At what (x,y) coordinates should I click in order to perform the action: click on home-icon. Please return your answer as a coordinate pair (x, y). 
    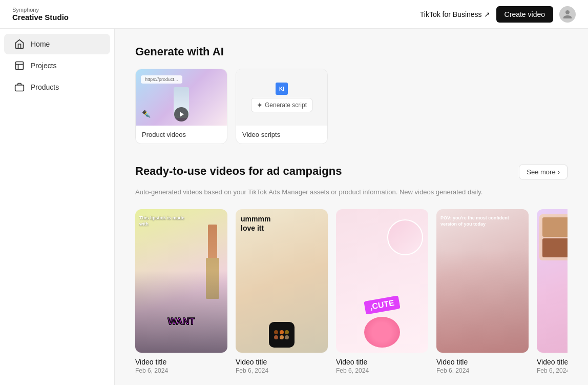
    Looking at the image, I should click on (19, 44).